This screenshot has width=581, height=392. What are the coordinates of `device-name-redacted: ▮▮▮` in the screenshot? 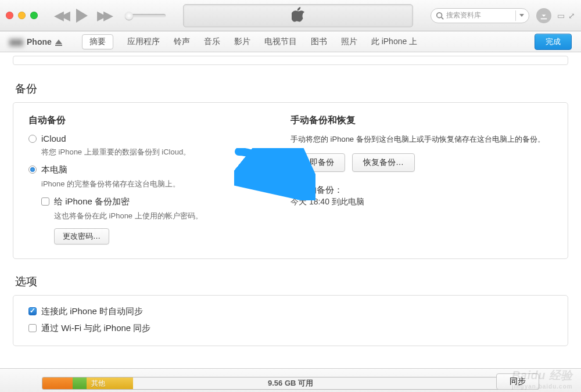 It's located at (16, 42).